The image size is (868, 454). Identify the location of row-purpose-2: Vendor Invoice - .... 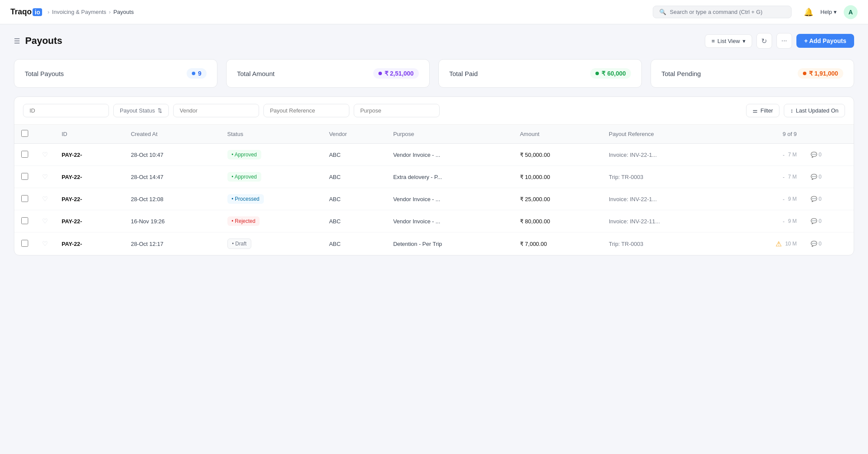
(450, 199).